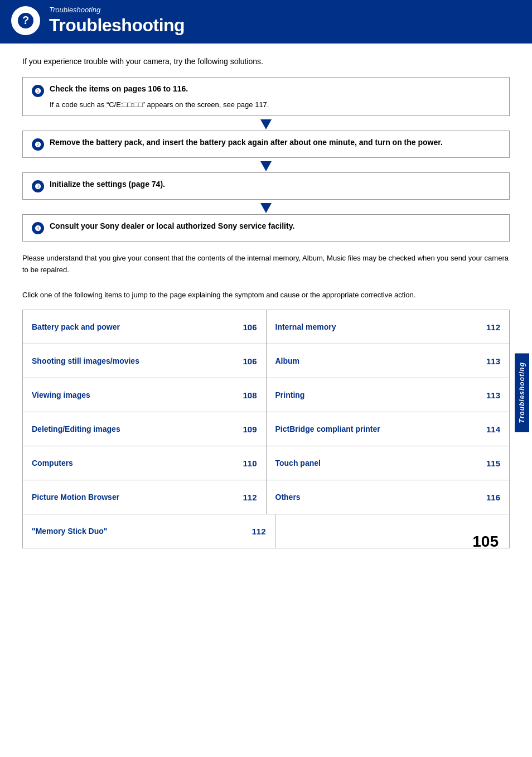 This screenshot has width=532, height=757. I want to click on grid-row-3: Deleting/Editing images 109 PictBridge c…, so click(266, 430).